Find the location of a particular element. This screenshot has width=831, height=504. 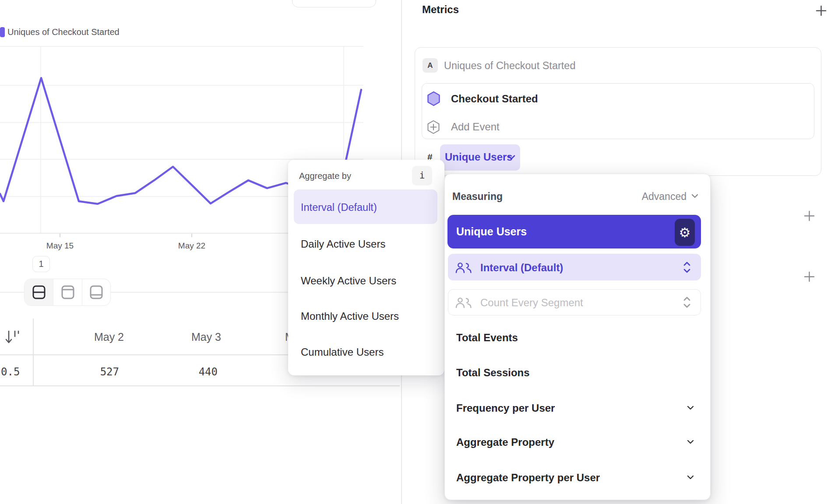

add-event-hexagon-plus-icon is located at coordinates (433, 127).